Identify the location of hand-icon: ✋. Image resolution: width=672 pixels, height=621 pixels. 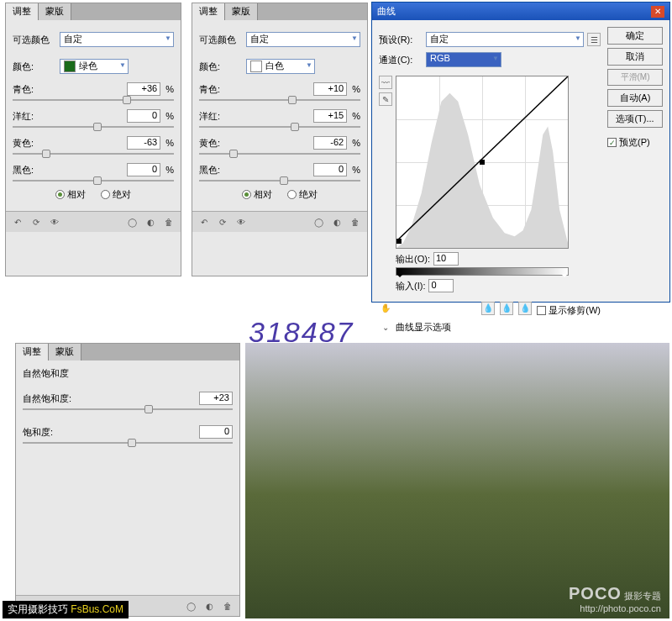
(386, 308).